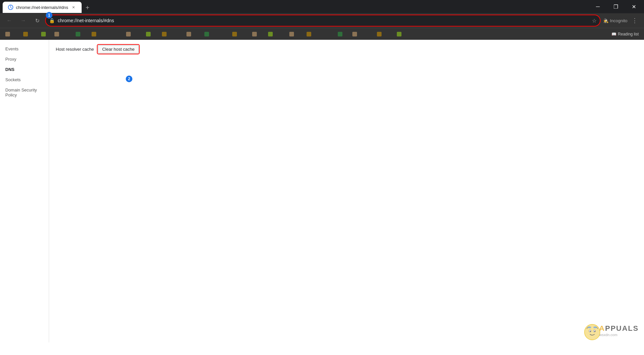 The width and height of the screenshot is (644, 355). Describe the element at coordinates (52, 21) in the screenshot. I see `omnibox-lock-icon: 🔒` at that location.